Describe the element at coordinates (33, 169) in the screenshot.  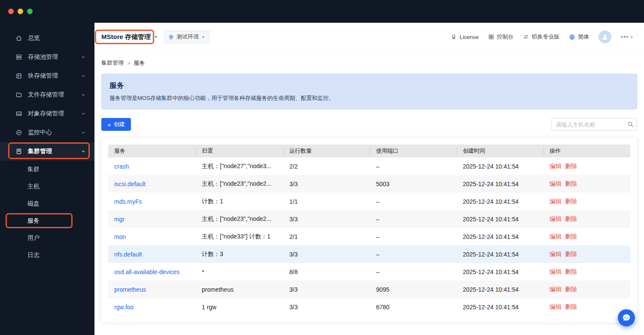
I see `sidebar-subitem-label: 集群` at that location.